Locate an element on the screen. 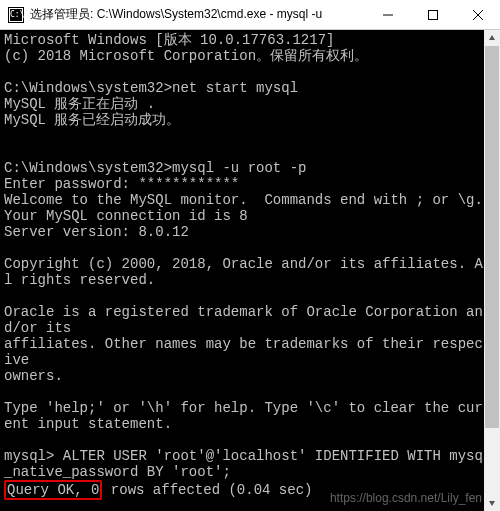  terminal-line: mysql> ALTER USER 'root'@'localhost' IDE… is located at coordinates (250, 464).